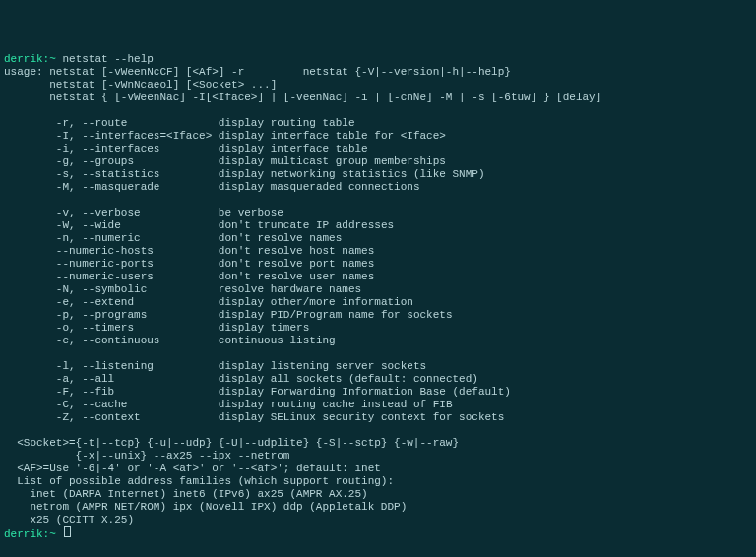 The height and width of the screenshot is (557, 756). Describe the element at coordinates (157, 328) in the screenshot. I see `option-row: -o, --timers display timers` at that location.